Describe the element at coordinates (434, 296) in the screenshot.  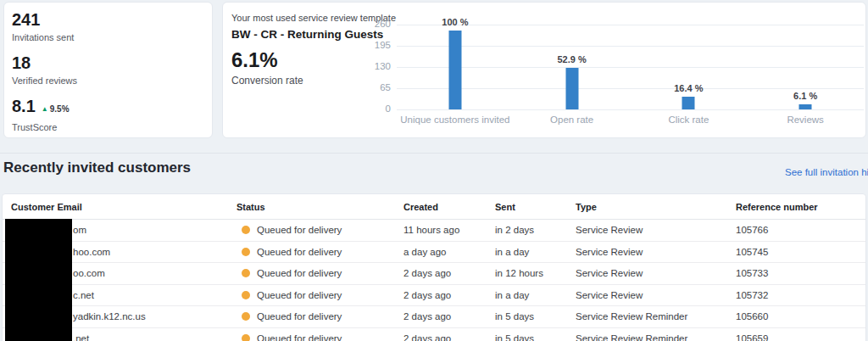
I see `table-row: c.netQueued for delivery2 days agoin a d…` at that location.